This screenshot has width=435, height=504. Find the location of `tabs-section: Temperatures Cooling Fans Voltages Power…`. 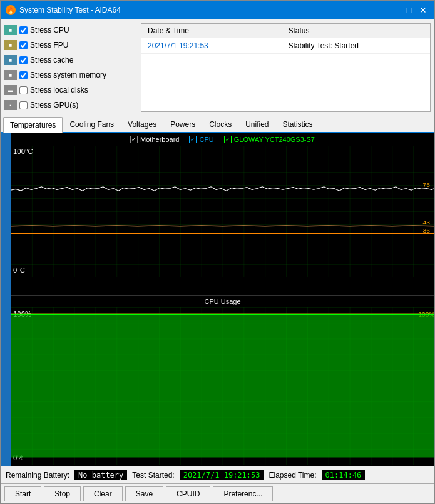

tabs-section: Temperatures Cooling Fans Voltages Power… is located at coordinates (218, 124).